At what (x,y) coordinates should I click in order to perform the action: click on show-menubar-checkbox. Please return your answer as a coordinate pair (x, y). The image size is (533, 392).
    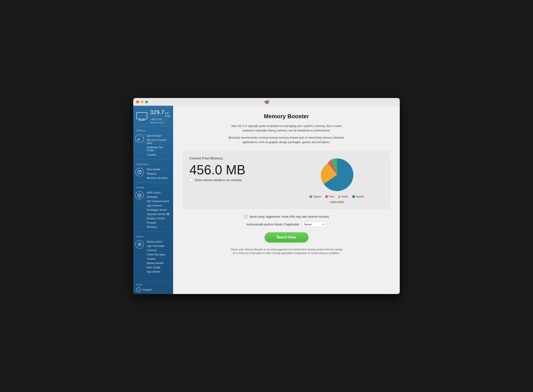
    Looking at the image, I should click on (191, 180).